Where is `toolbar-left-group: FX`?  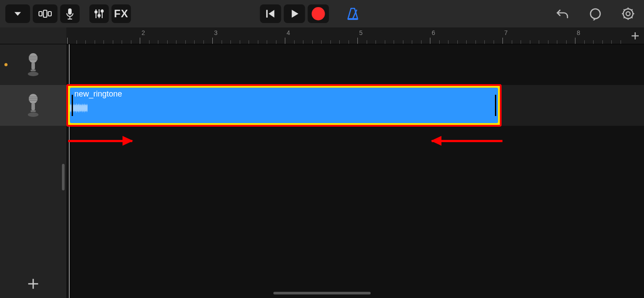 toolbar-left-group: FX is located at coordinates (68, 14).